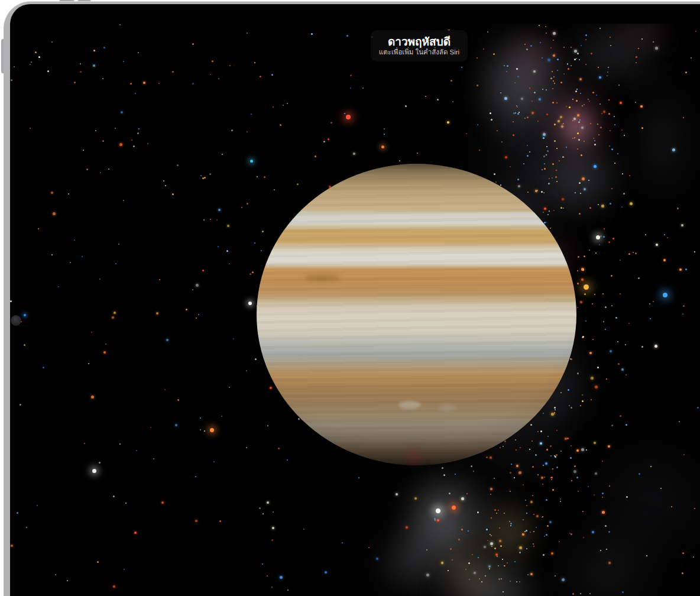 Image resolution: width=700 pixels, height=596 pixels. Describe the element at coordinates (419, 42) in the screenshot. I see `planet-name-label: ดาวพฤหัสบดี` at that location.